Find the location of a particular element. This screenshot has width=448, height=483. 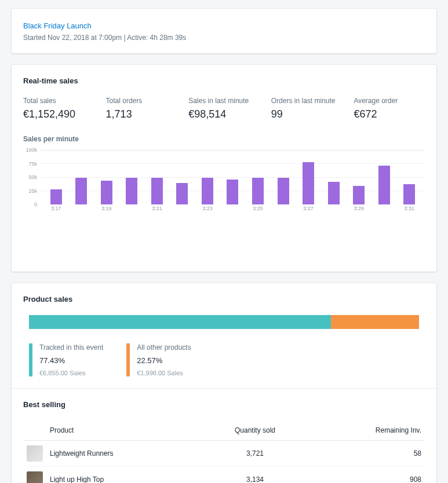

sales-per-minute-chart: 025k50k75k100k 3:173:193:213:233:253:273… is located at coordinates (224, 182).